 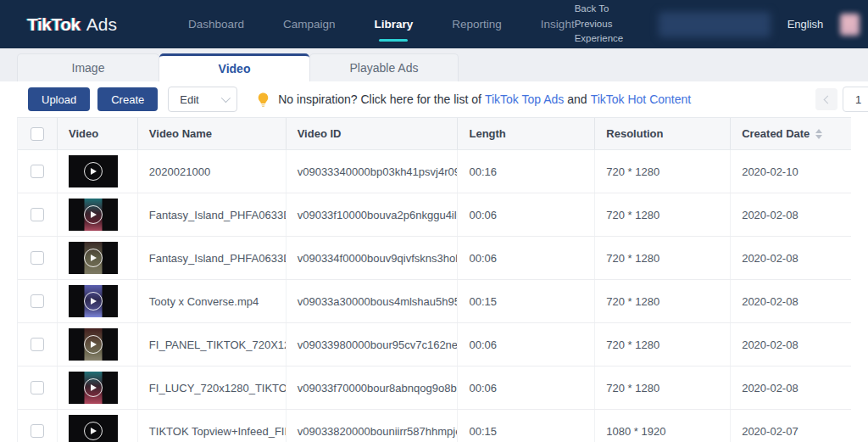 What do you see at coordinates (855, 99) in the screenshot?
I see `page-number-select: 1` at bounding box center [855, 99].